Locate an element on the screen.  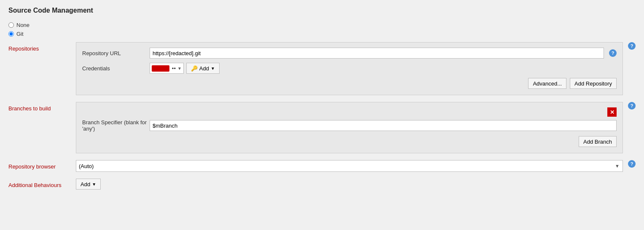
add-credentials-arrow: ▼ is located at coordinates (213, 68).